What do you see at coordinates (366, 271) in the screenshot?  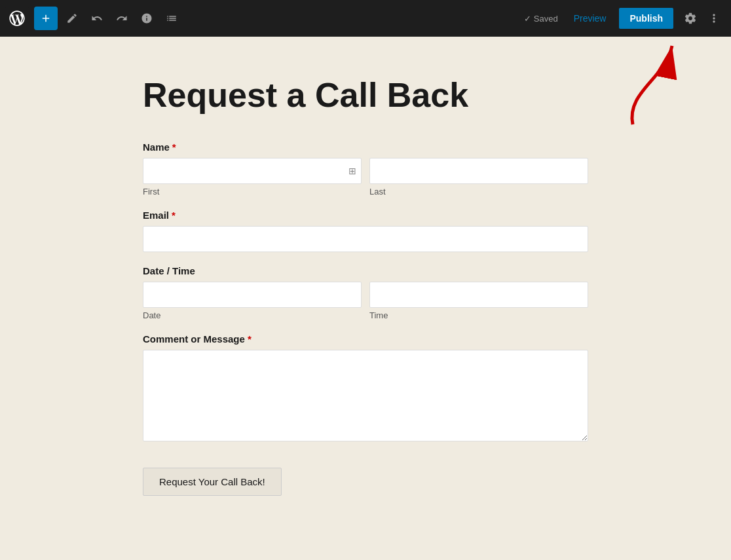 I see `datetime-label: Date / Time` at bounding box center [366, 271].